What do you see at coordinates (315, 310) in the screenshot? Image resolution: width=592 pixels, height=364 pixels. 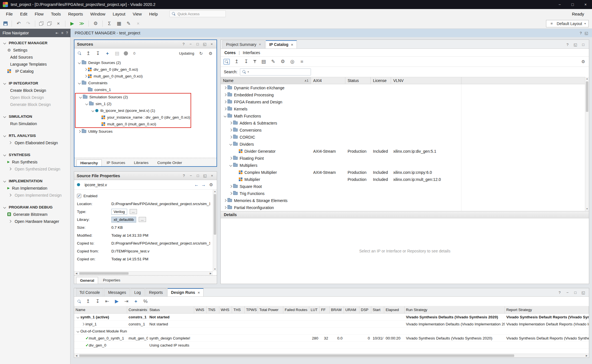 I see `column-header-lut: LUT` at bounding box center [315, 310].